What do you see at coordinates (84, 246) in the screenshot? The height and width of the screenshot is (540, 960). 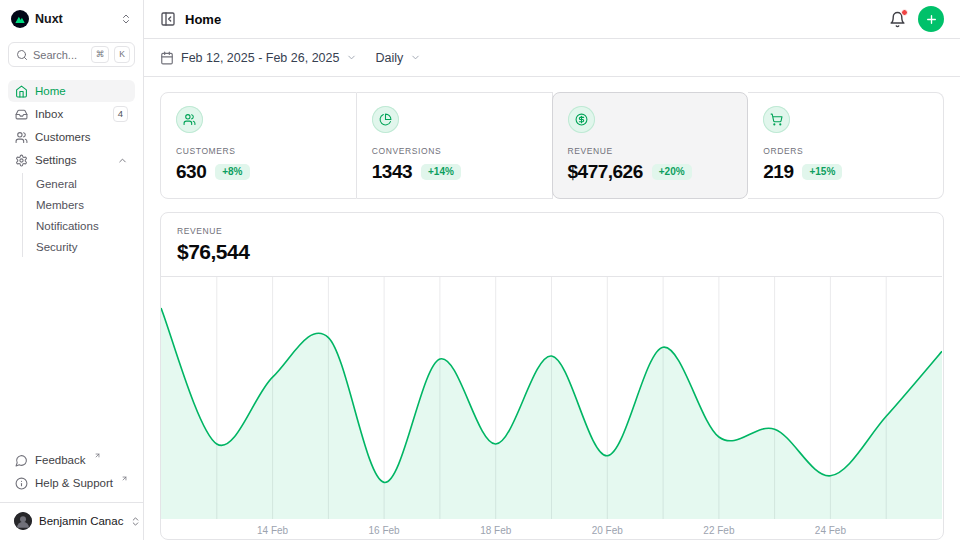 I see `sidebar-item-security: Security` at bounding box center [84, 246].